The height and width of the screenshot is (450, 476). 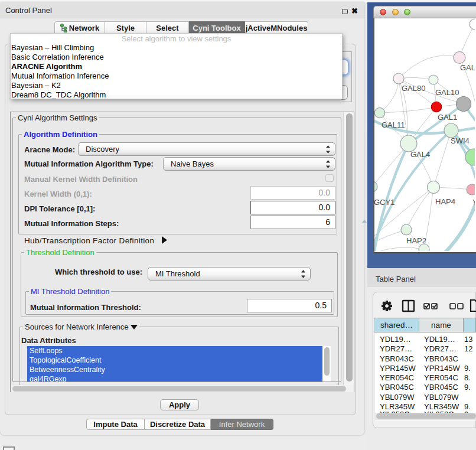 I want to click on svg-text: HAP4, so click(x=445, y=202).